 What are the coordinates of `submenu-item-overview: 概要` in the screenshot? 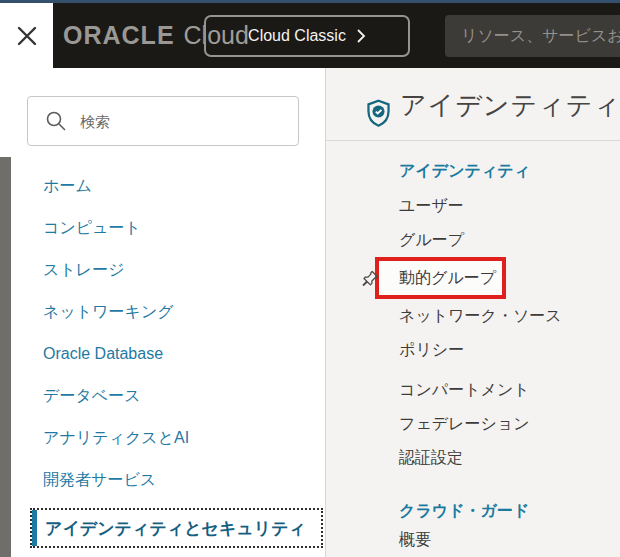 It's located at (473, 540).